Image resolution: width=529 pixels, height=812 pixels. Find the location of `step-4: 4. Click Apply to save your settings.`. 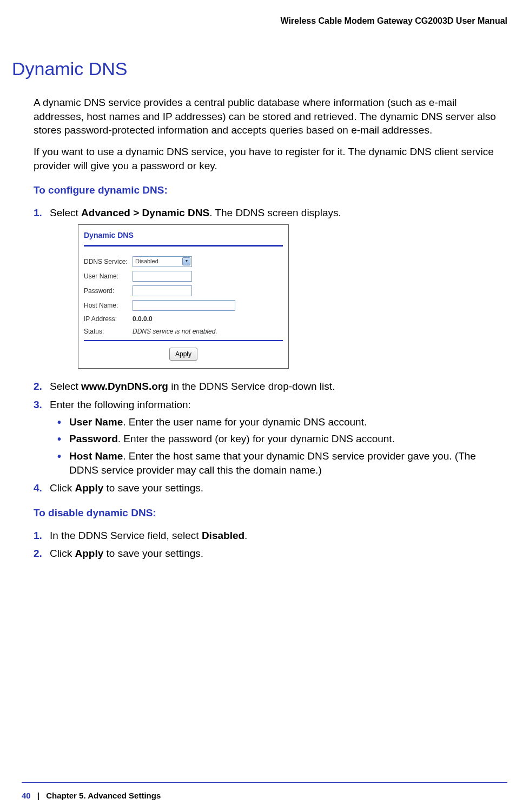

step-4: 4. Click Apply to save your settings. is located at coordinates (270, 488).